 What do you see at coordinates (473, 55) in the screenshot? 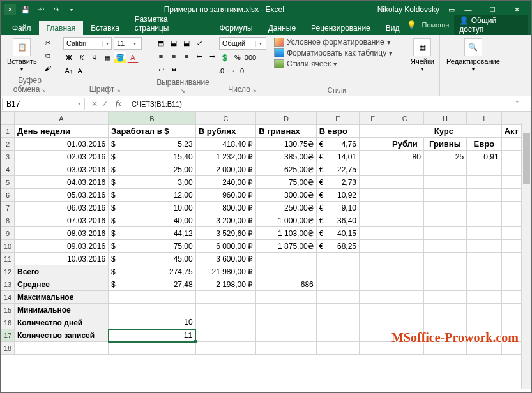
I see `editing-button: 🔍 Редактирование ▾` at bounding box center [473, 55].